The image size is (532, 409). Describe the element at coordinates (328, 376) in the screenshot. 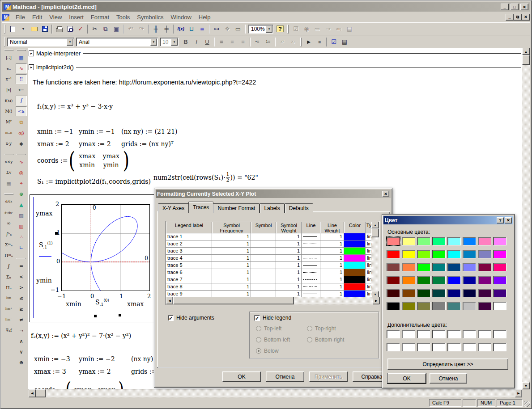

I see `dialog-button-применить: Применить` at that location.